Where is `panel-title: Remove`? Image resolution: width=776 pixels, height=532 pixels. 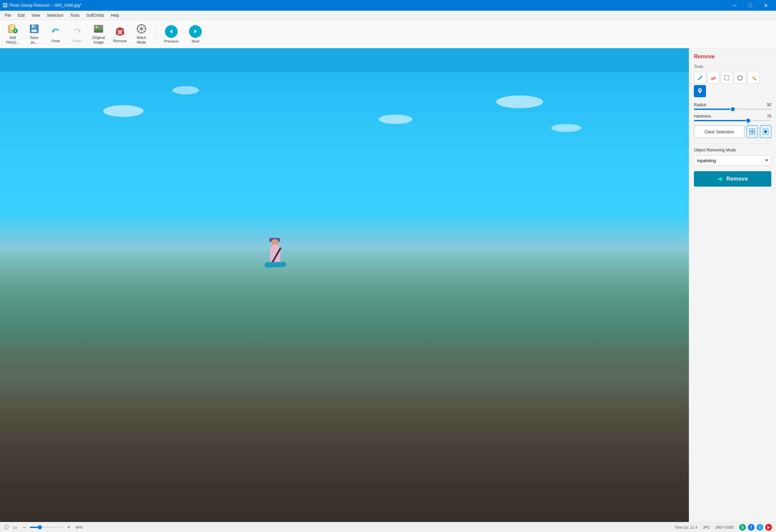 panel-title: Remove is located at coordinates (733, 57).